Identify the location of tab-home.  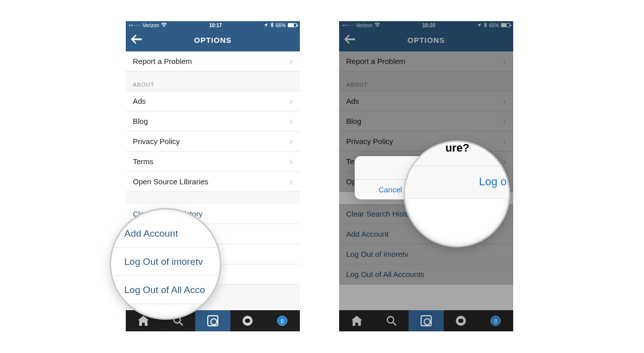
(356, 321).